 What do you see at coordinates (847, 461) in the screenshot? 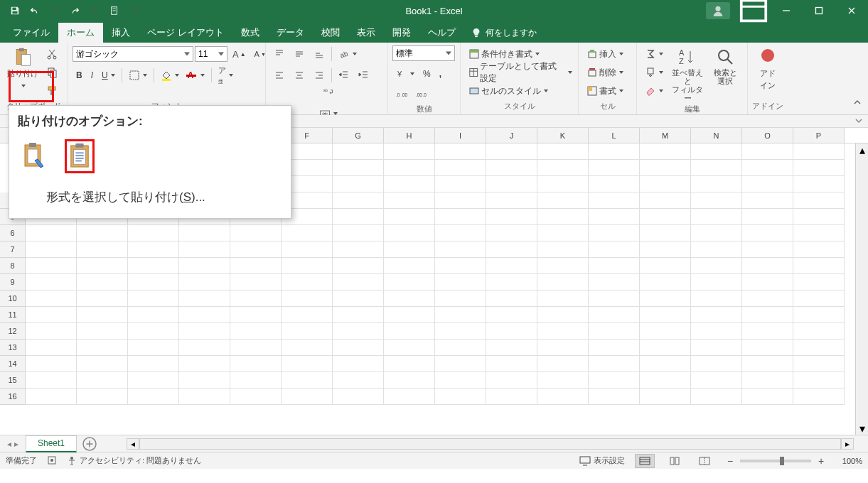
I see `zoom-level: 100%` at bounding box center [847, 461].